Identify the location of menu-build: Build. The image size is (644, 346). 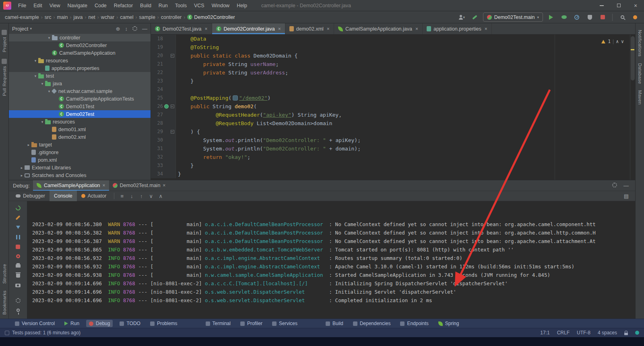
(146, 6).